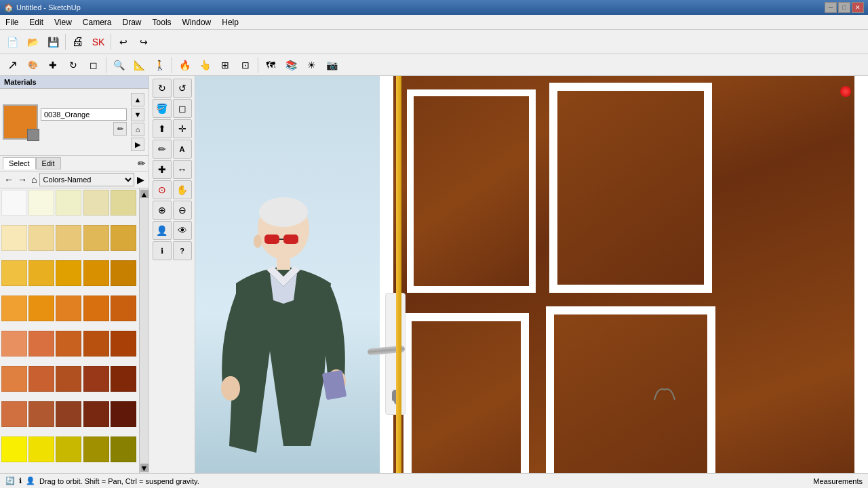  Describe the element at coordinates (119, 65) in the screenshot. I see `zoom-btn: 🔍` at that location.